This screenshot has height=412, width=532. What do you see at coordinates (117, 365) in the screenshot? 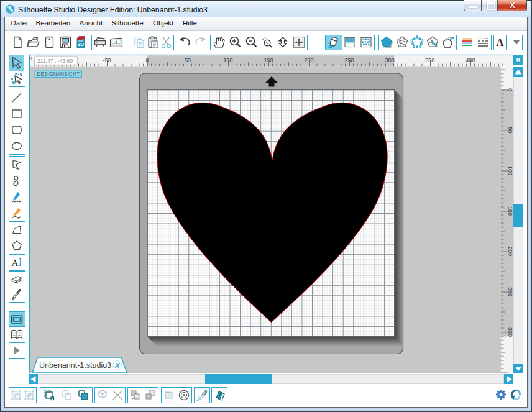
I see `svg-text: X` at bounding box center [117, 365].